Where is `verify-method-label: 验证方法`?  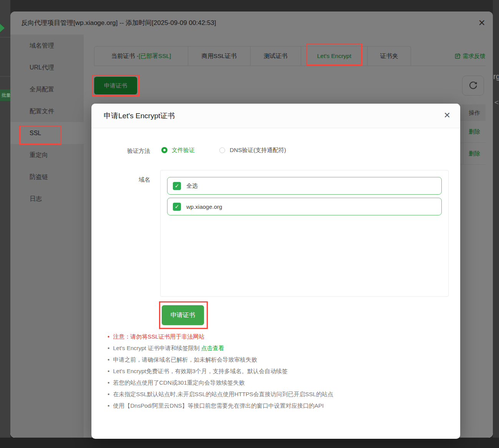 verify-method-label: 验证方法 is located at coordinates (135, 151).